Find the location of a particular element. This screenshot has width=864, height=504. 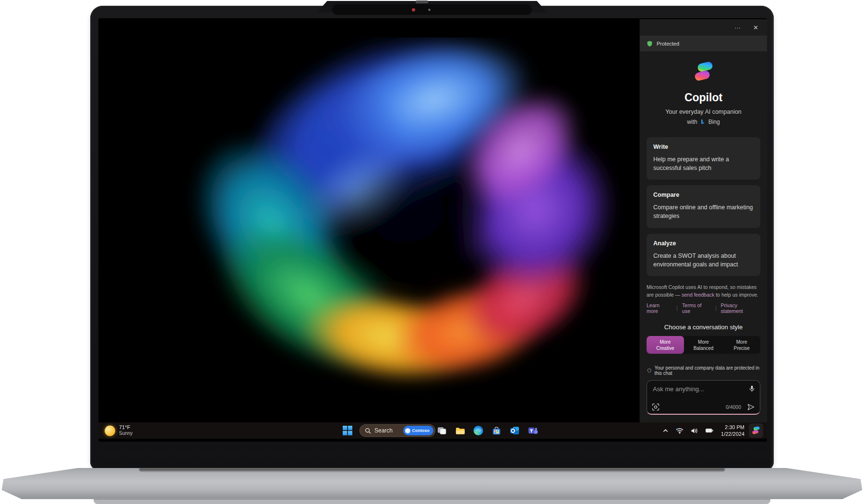

copilot-panel: ··· ✕ Protected Copilot Your everyday AI… is located at coordinates (704, 221).